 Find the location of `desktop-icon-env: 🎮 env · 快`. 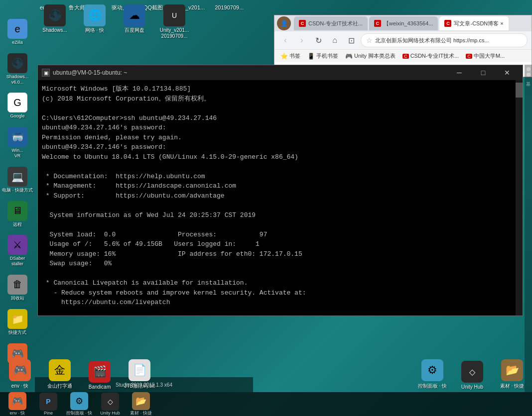

desktop-icon-env: 🎮 env · 快 is located at coordinates (20, 374).